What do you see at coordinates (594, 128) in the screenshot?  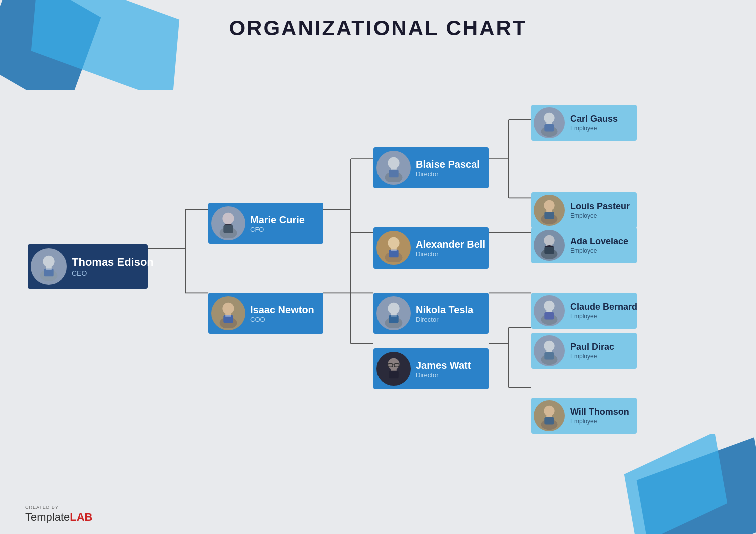 I see `employee1-title: Employee` at bounding box center [594, 128].